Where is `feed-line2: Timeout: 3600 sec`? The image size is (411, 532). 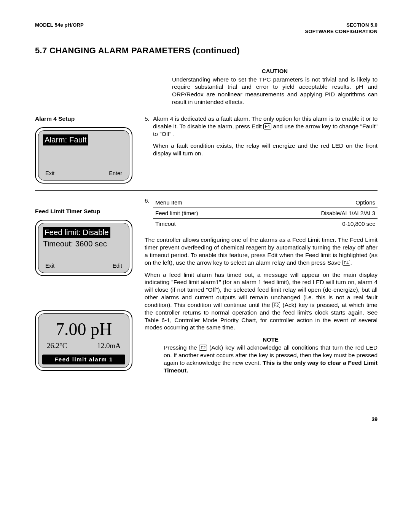 feed-line2: Timeout: 3600 sec is located at coordinates (84, 243).